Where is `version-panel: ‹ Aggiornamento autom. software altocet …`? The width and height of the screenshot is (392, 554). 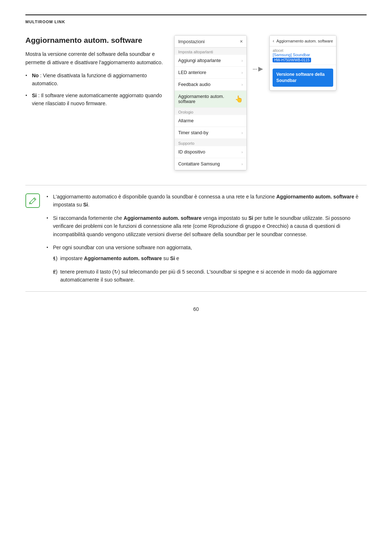
version-panel: ‹ Aggiornamento autom. software altocet … is located at coordinates (303, 63).